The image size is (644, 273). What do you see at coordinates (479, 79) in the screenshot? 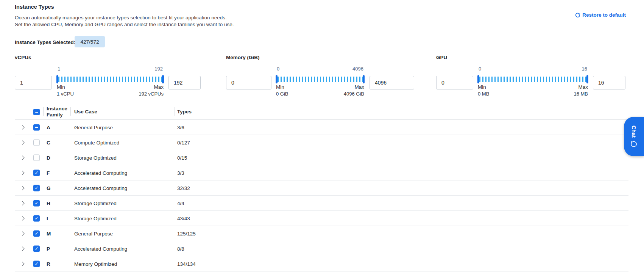
I see `gpu-slider-min-handle` at bounding box center [479, 79].